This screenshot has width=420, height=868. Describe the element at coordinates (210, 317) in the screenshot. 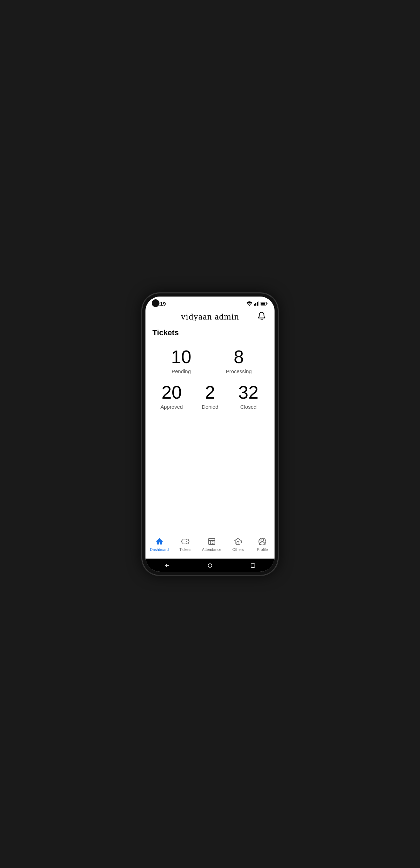

I see `app-header: vidyaan admin` at that location.